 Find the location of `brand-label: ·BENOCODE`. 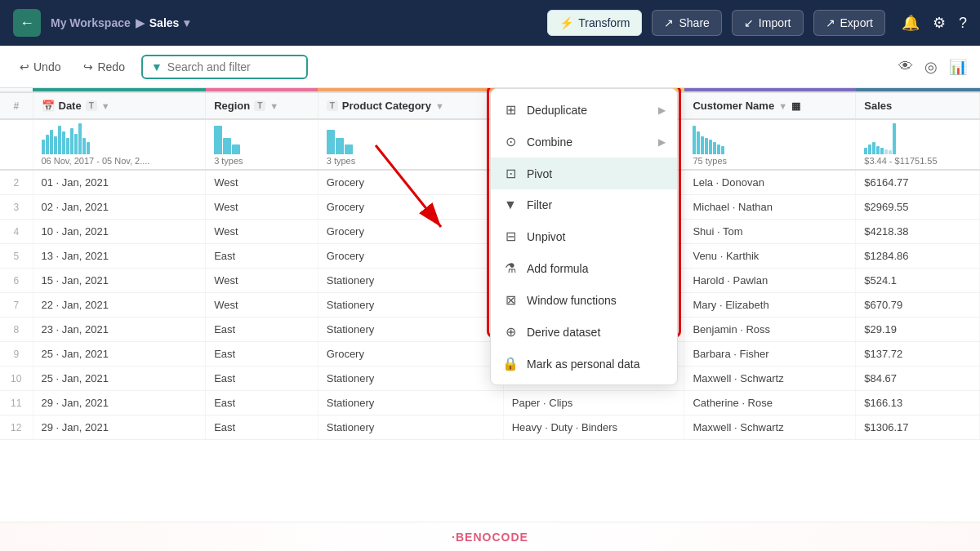

brand-label: ·BENOCODE is located at coordinates (490, 537).